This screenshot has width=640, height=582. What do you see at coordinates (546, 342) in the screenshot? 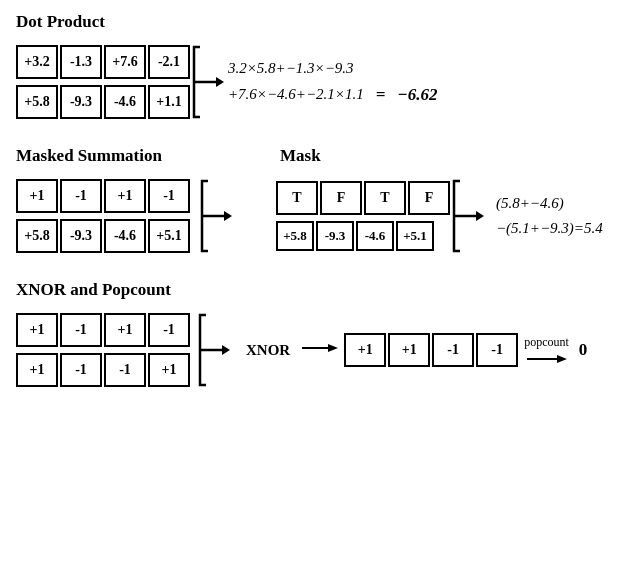
I see `popcount-label: popcount` at bounding box center [546, 342].